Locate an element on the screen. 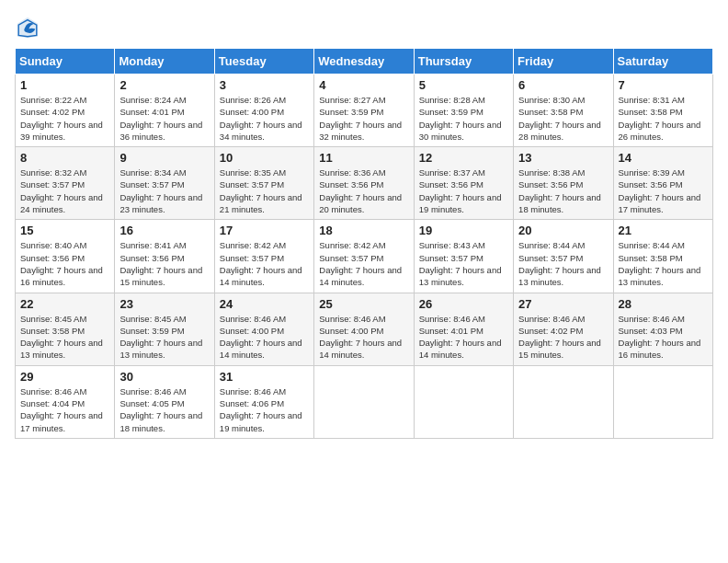  day-info: Sunrise: 8:44 AMSunset: 3:58 PMDaylight:… is located at coordinates (664, 263).